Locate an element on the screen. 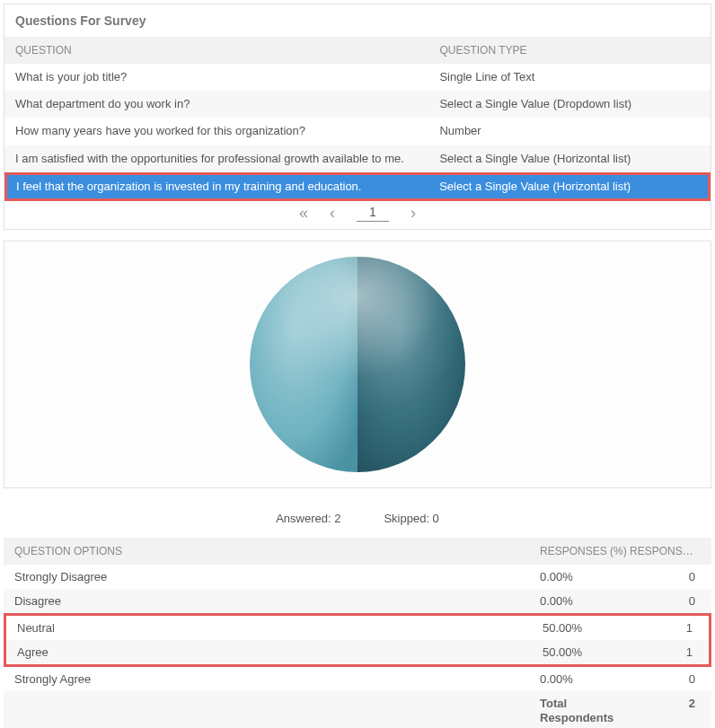  options-header: QUESTION OPTIONS RESPONSES (%) RESPONSES… is located at coordinates (358, 551).